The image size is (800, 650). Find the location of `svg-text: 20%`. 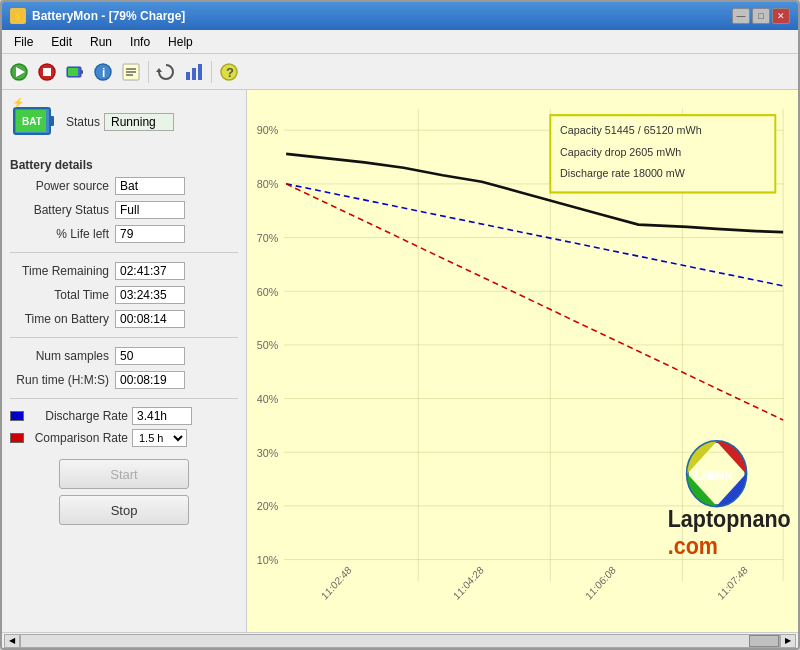

svg-text: 20% is located at coordinates (268, 506).